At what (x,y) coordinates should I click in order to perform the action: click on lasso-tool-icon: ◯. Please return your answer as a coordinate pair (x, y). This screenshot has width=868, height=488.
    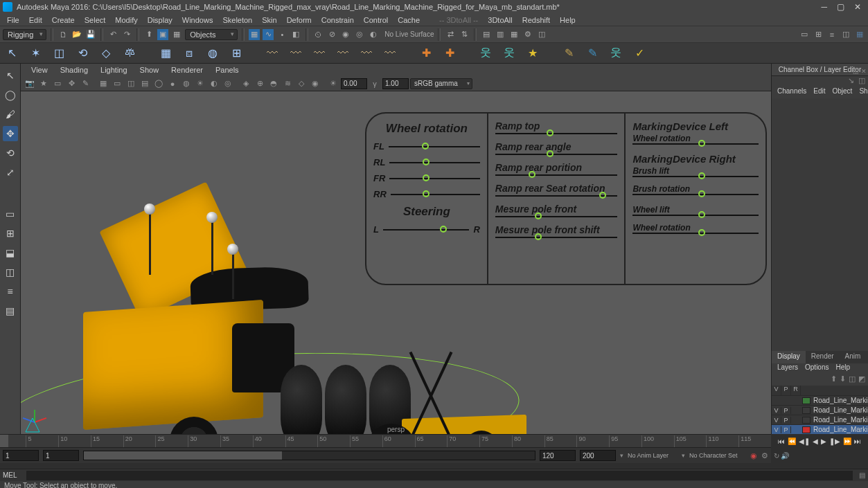
    Looking at the image, I should click on (10, 95).